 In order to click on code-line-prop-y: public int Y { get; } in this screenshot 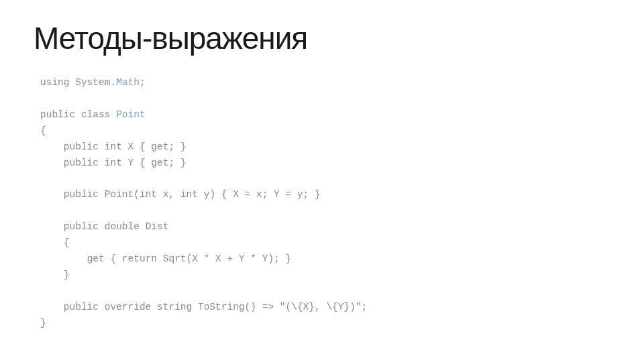, I will do `click(325, 164)`.